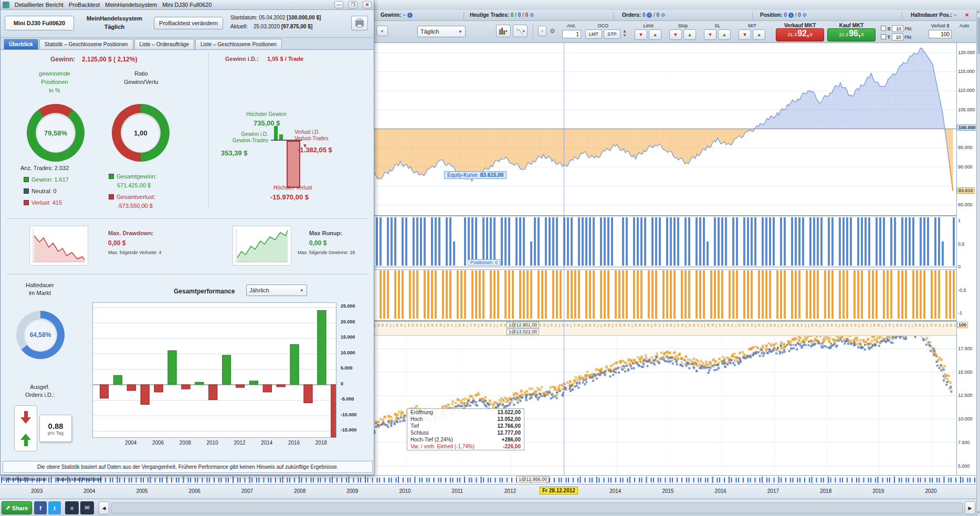 This screenshot has width=980, height=516. I want to click on stp-button: STP, so click(612, 34).